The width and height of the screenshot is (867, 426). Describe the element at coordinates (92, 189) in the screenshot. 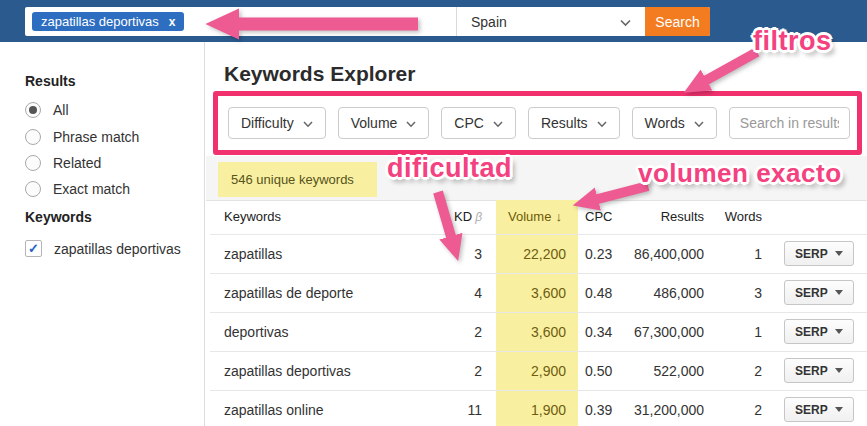

I see `radio-label: Exact match` at that location.